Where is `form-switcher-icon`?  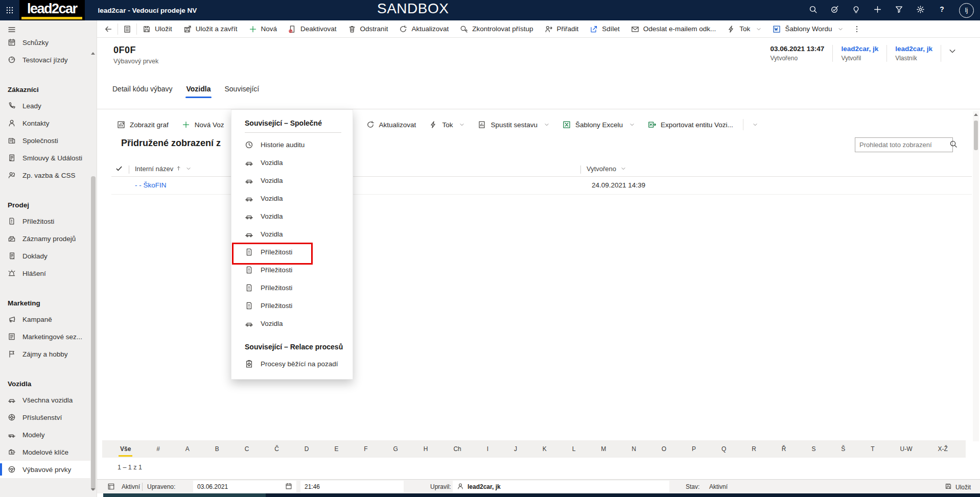 form-switcher-icon is located at coordinates (111, 487).